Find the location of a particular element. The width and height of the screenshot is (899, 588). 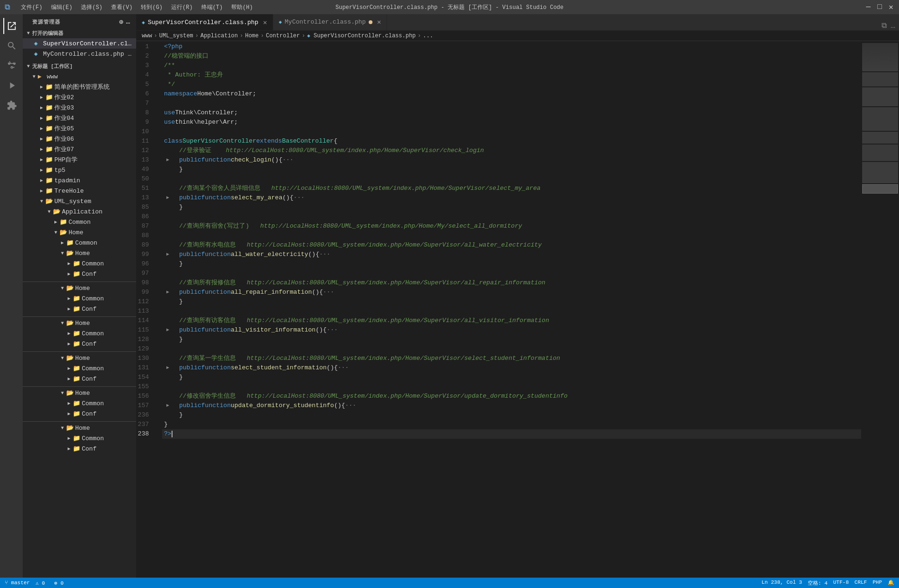

menu-bar: 文件(F)编辑(E)选择(S)查看(V)转到(G)运行(R)终端(T)帮助(H) is located at coordinates (137, 8).